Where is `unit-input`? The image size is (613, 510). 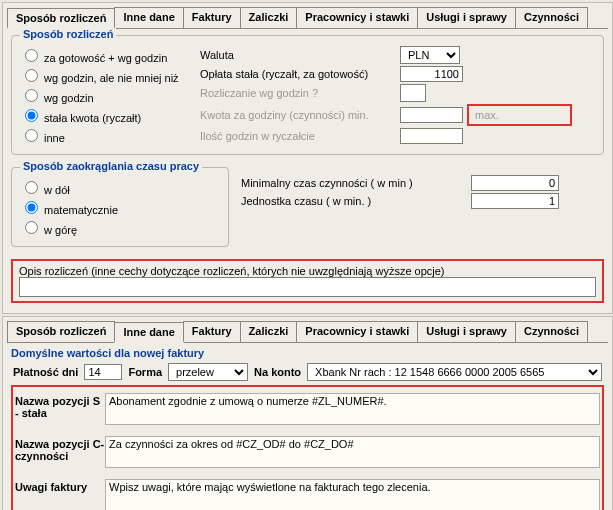 unit-input is located at coordinates (515, 201).